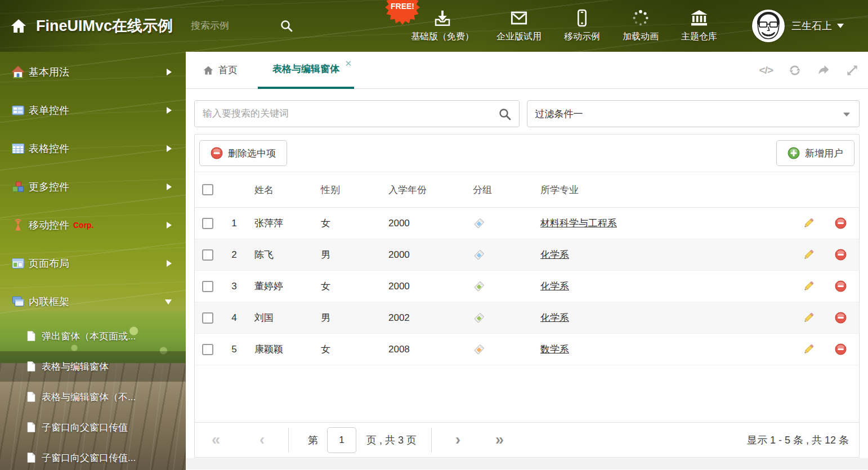  Describe the element at coordinates (348, 63) in the screenshot. I see `close-icon: ✕` at that location.